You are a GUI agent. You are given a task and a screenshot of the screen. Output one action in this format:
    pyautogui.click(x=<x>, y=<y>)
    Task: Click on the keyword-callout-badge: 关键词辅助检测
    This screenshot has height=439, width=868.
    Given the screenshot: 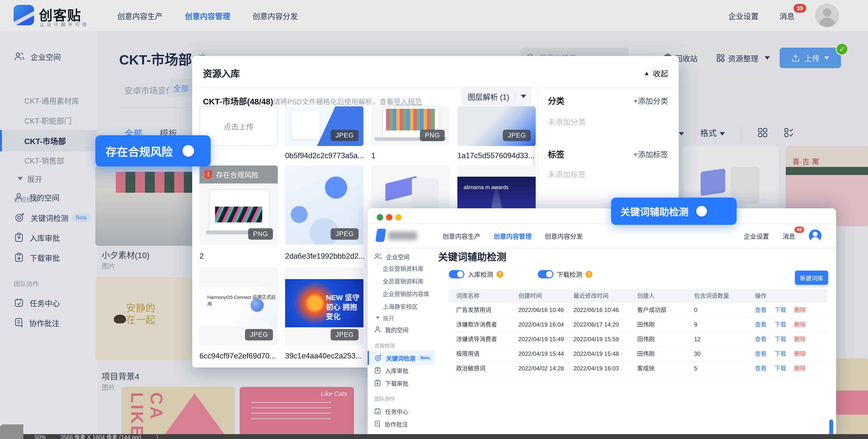 What is the action you would take?
    pyautogui.click(x=674, y=211)
    